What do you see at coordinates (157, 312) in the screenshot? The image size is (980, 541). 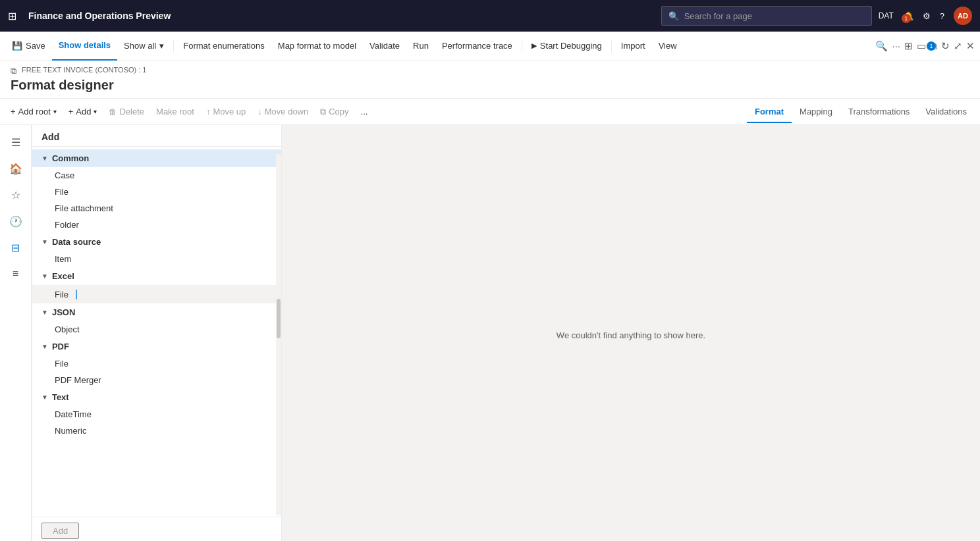 I see `group-json: ▼ JSON` at bounding box center [157, 312].